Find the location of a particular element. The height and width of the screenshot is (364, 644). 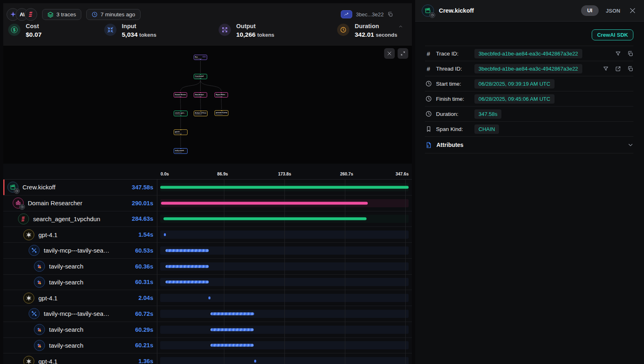

span-row: search_agent_1vpchdun 284.63s is located at coordinates (208, 220).